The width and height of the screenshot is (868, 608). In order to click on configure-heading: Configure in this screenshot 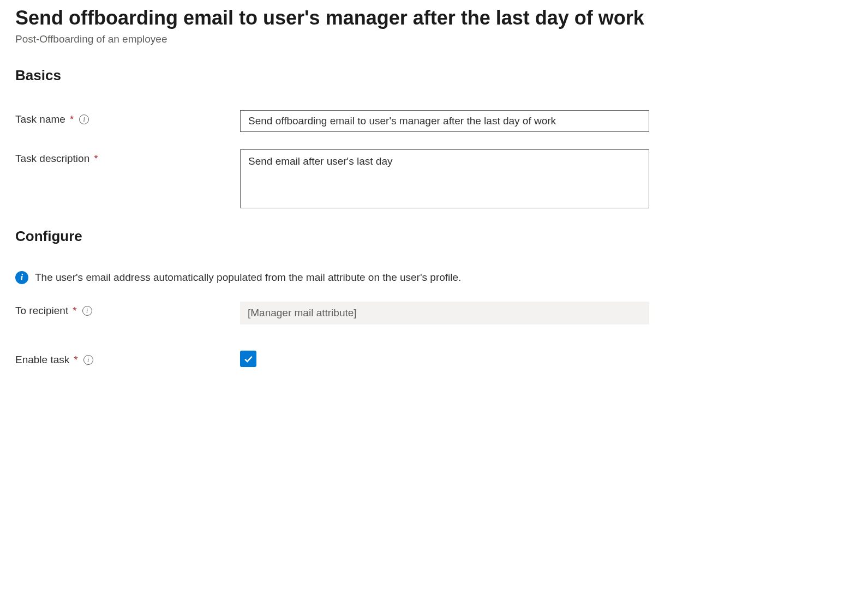, I will do `click(434, 237)`.